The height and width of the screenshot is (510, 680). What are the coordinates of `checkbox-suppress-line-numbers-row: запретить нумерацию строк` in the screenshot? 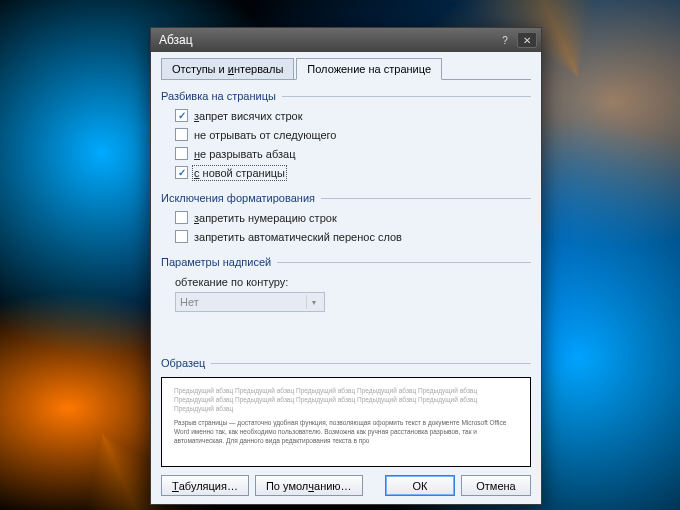 It's located at (353, 218).